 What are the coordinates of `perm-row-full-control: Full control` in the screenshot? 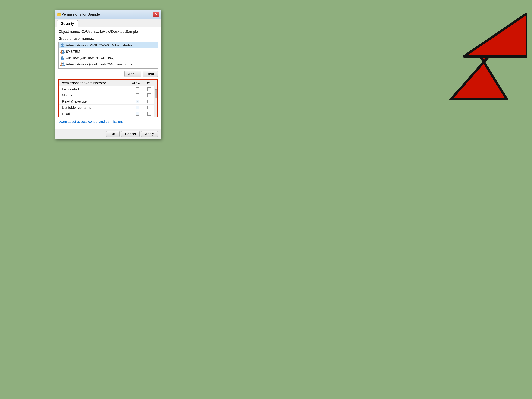 It's located at (108, 89).